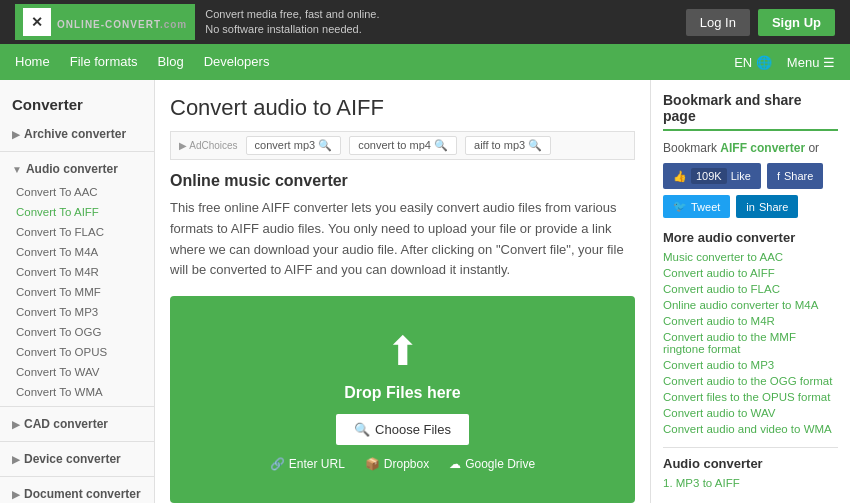  Describe the element at coordinates (17, 170) in the screenshot. I see `arrow-icon: ▼` at that location.